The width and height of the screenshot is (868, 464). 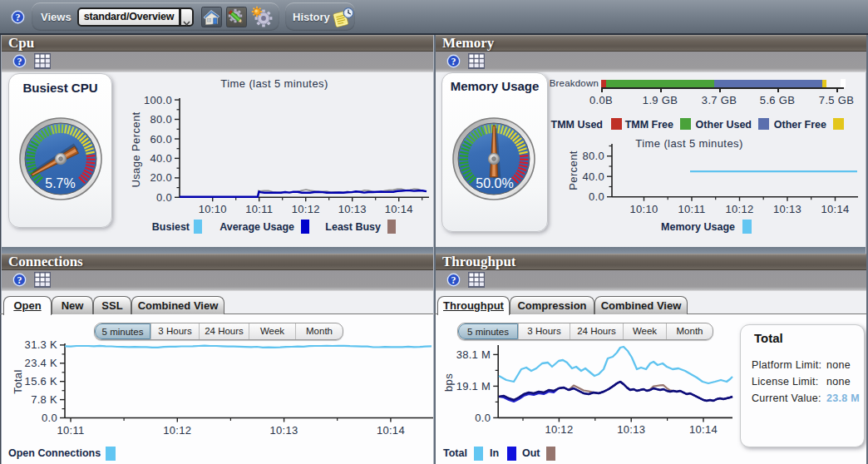 I want to click on svg-text: 23.4 K, so click(x=42, y=363).